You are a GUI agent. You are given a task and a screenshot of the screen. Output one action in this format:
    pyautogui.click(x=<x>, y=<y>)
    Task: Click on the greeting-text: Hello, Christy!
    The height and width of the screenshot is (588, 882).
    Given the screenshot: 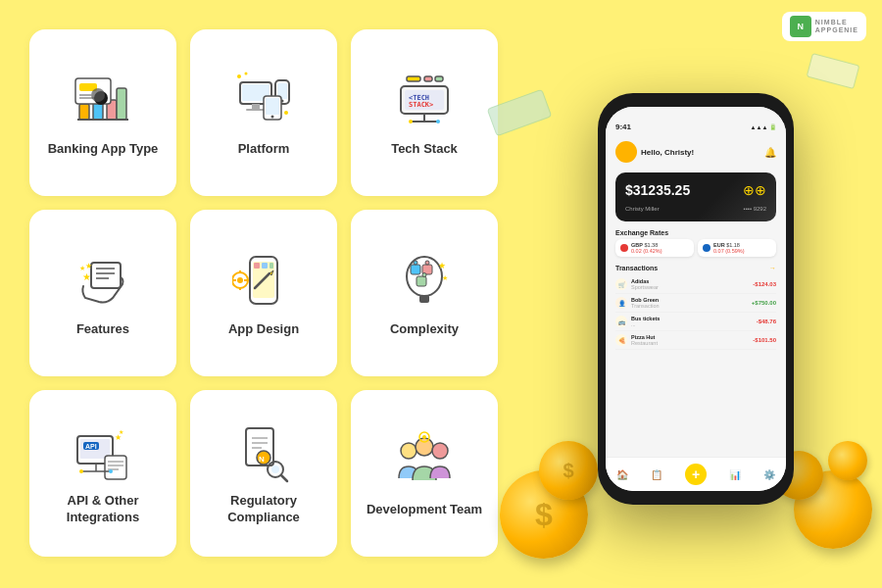 What is the action you would take?
    pyautogui.click(x=667, y=153)
    